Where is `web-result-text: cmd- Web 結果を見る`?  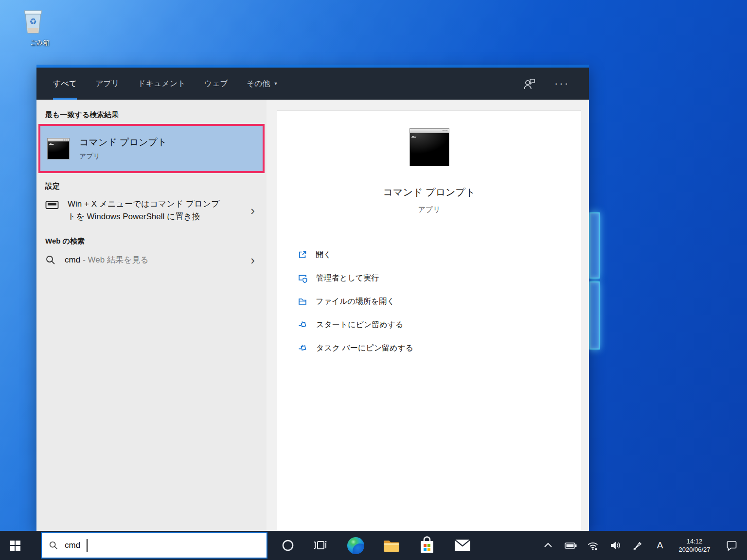 web-result-text: cmd- Web 結果を見る is located at coordinates (107, 260).